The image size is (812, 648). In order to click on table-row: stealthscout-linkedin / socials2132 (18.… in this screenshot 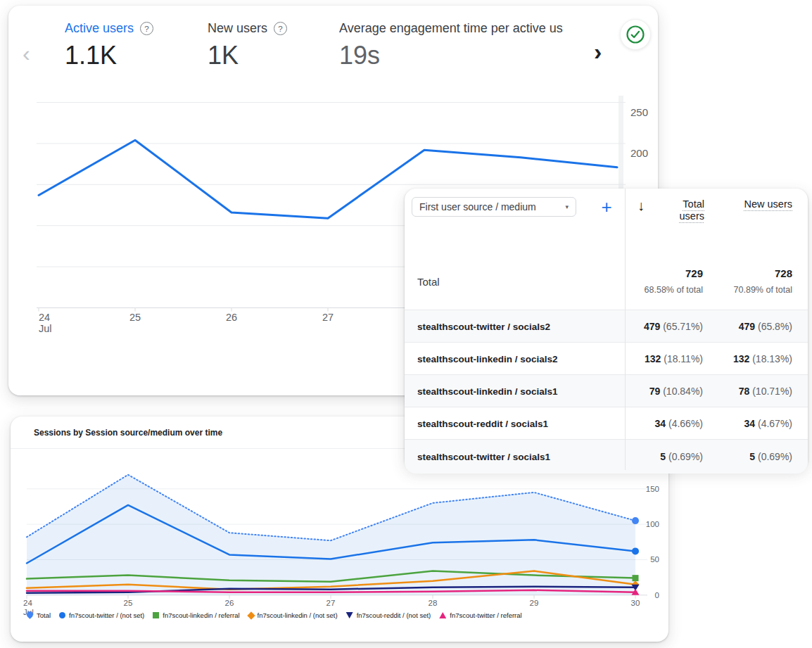, I will do `click(607, 358)`.